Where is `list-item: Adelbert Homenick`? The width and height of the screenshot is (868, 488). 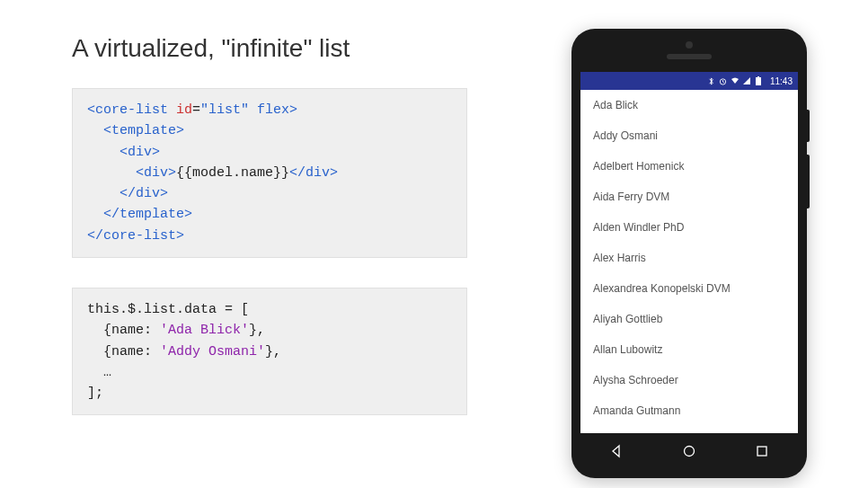
list-item: Adelbert Homenick is located at coordinates (689, 166).